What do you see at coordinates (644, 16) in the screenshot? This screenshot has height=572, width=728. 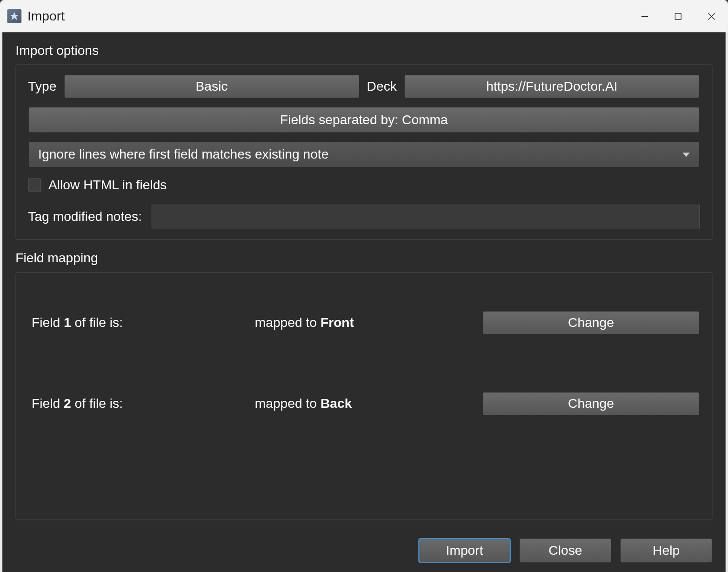 I see `minimize-button` at bounding box center [644, 16].